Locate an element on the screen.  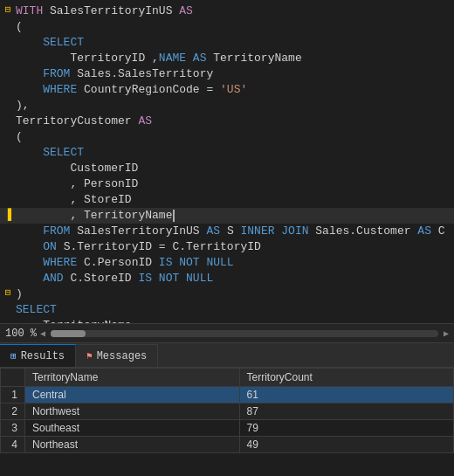
code-line-14: ▐ , TerritoryName is located at coordinates (227, 216).